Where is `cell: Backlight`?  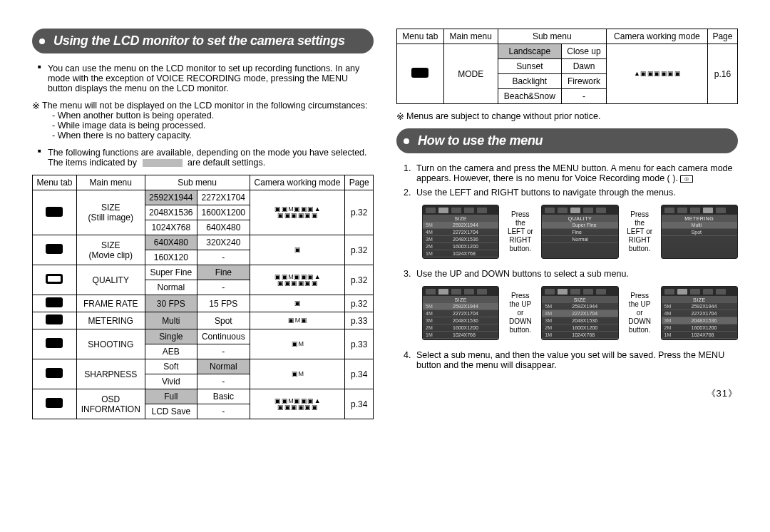
cell: Backlight is located at coordinates (529, 81).